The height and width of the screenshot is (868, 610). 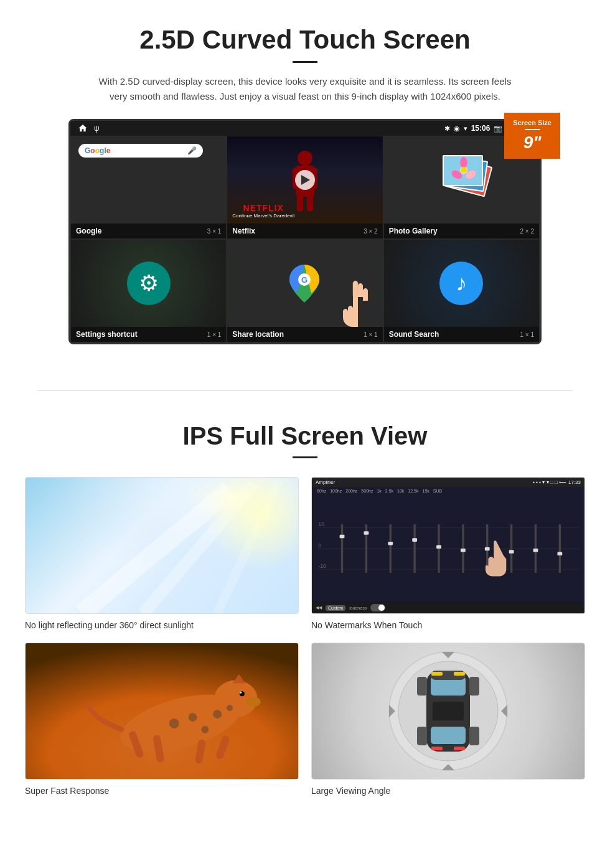 What do you see at coordinates (305, 128) in the screenshot?
I see `status-bar: ψ ✱ ◉ ▾ 15:06 📷 🔊 ✕ □` at bounding box center [305, 128].